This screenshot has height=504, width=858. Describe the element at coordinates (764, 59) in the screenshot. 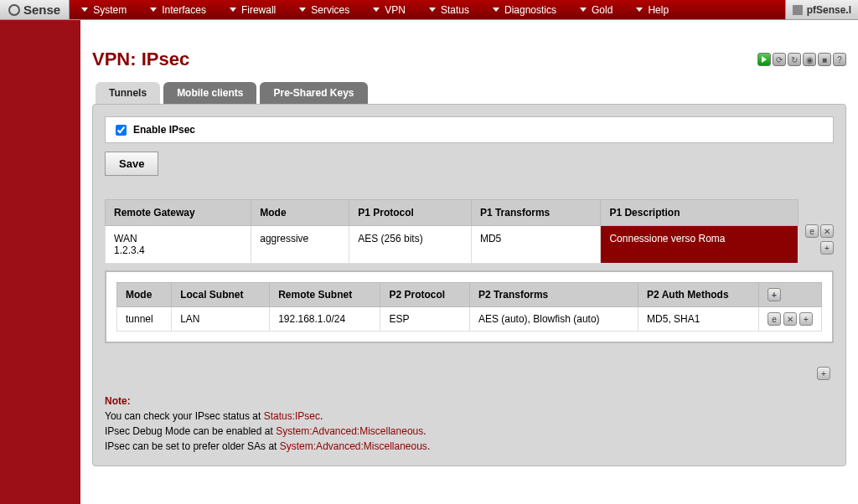

I see `service-start-icon` at that location.